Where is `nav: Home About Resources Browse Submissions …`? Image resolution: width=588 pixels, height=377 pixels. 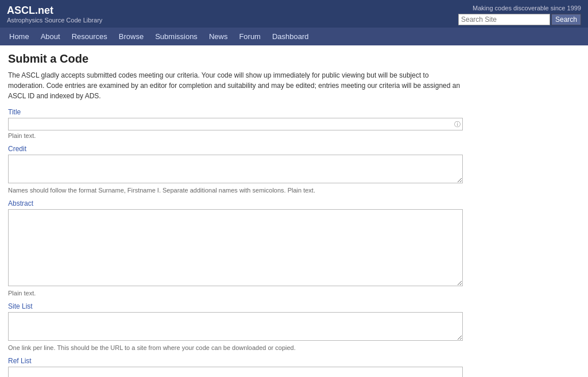
nav: Home About Resources Browse Submissions … is located at coordinates (294, 37).